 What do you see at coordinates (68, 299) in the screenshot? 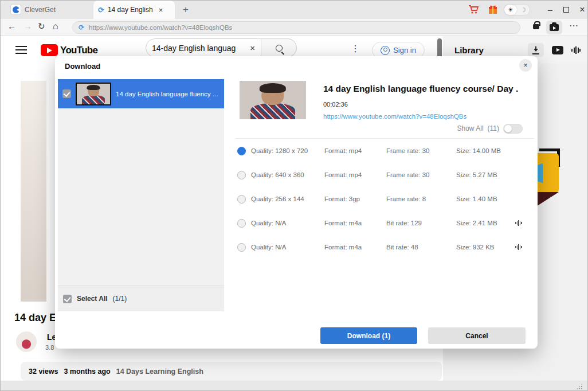
I see `select-all-checkbox` at bounding box center [68, 299].